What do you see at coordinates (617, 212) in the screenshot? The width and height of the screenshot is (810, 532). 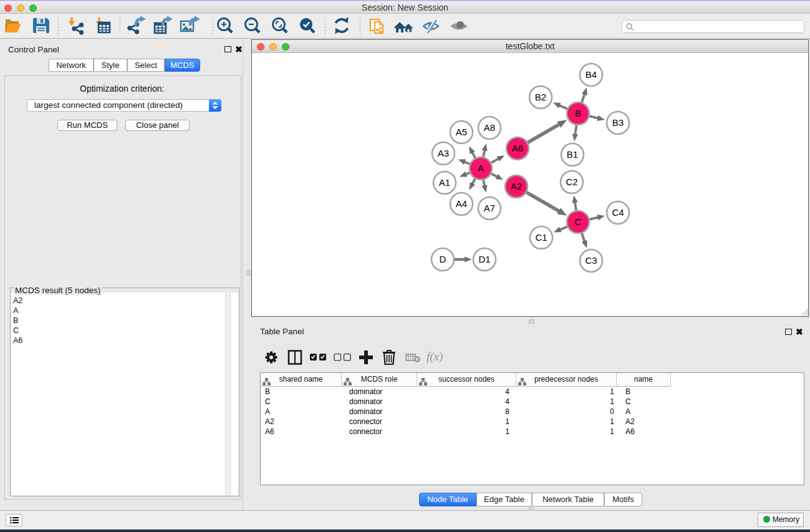 I see `svg-text: C4` at bounding box center [617, 212].